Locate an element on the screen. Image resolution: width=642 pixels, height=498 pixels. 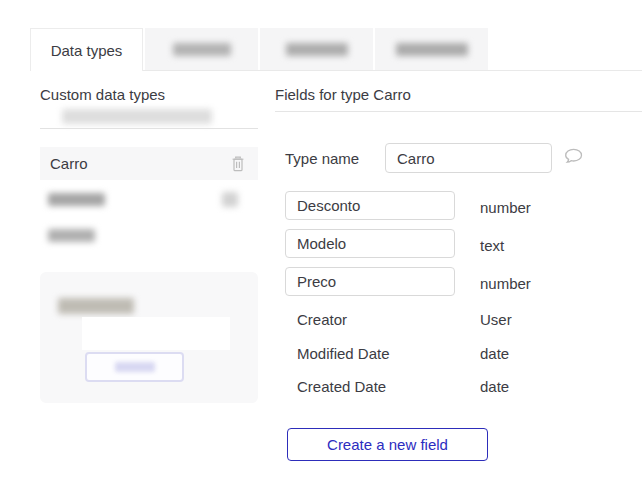
type-name-label: Carro is located at coordinates (69, 164).